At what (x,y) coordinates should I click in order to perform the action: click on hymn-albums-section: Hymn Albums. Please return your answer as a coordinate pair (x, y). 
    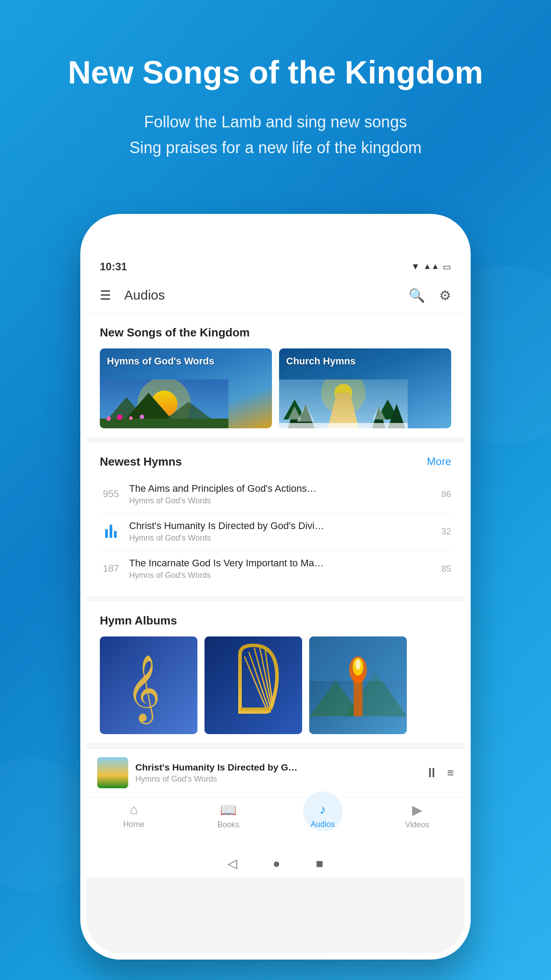
    Looking at the image, I should click on (276, 672).